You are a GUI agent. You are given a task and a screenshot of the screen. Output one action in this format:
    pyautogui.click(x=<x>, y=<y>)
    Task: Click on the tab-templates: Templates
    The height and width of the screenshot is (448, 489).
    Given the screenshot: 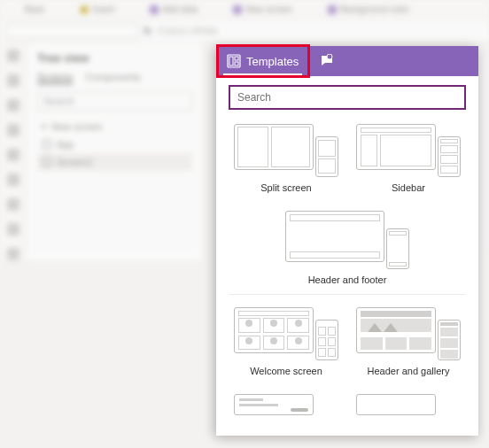 What is the action you would take?
    pyautogui.click(x=262, y=61)
    